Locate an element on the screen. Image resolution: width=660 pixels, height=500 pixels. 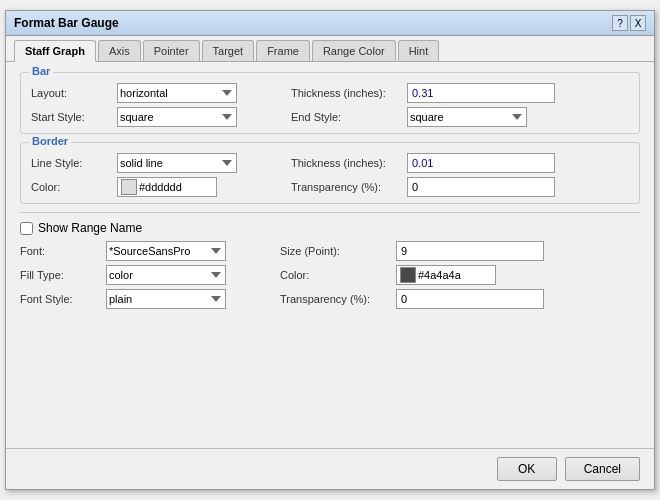
layout-select: horizontal vertical is located at coordinates (177, 93).